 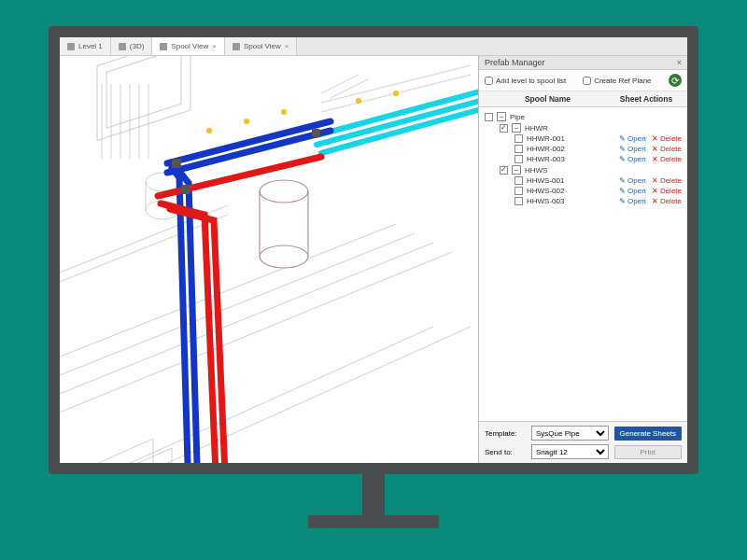 What do you see at coordinates (583, 80) in the screenshot?
I see `panel-options: Add level to spool list Create Ref Plane…` at bounding box center [583, 80].